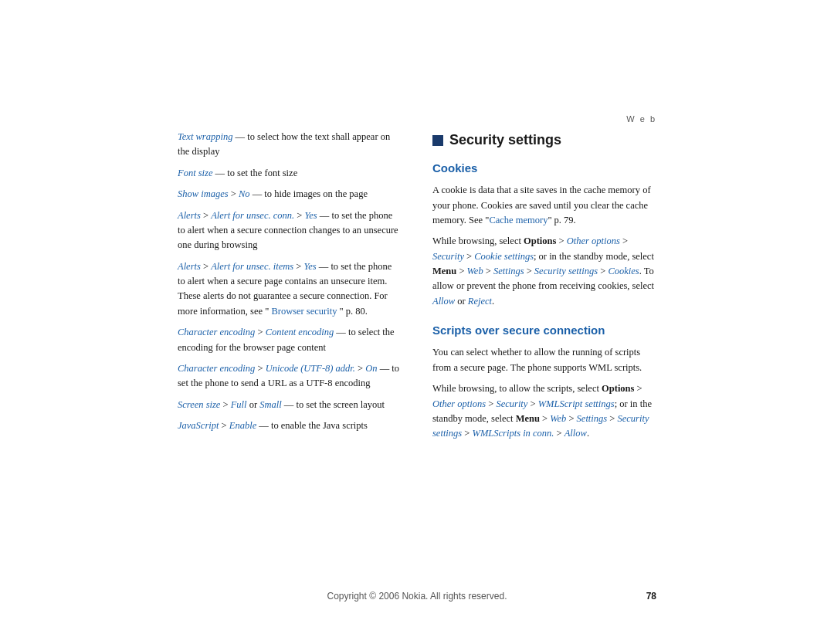 The height and width of the screenshot is (644, 834). I want to click on link-other-options-1: Other options, so click(593, 241).